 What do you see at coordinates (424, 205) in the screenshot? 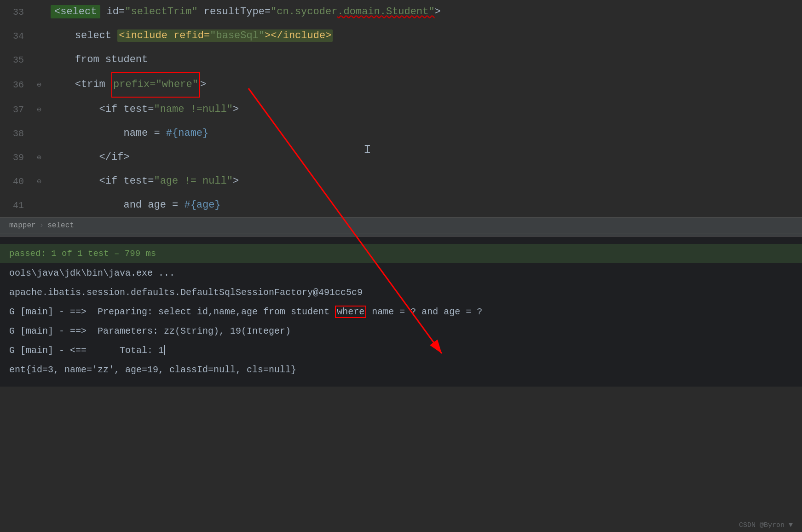
I see `code-content-41: and age = #{age}` at bounding box center [424, 205].